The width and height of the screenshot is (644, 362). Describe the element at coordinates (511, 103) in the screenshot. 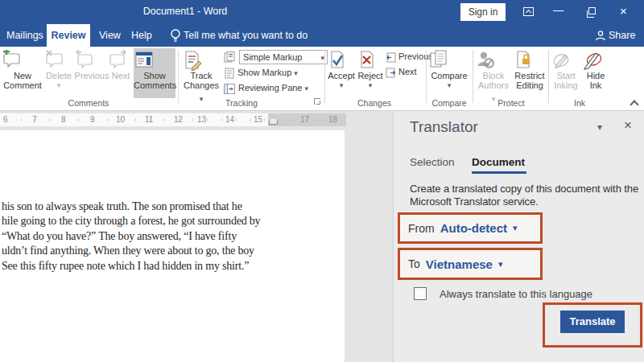

I see `protect-group-label: Protect` at that location.